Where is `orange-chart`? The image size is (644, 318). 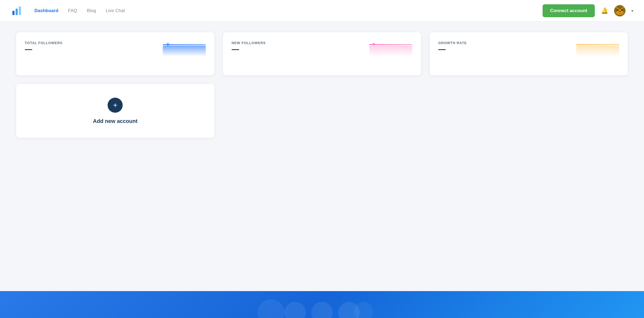
orange-chart is located at coordinates (598, 48).